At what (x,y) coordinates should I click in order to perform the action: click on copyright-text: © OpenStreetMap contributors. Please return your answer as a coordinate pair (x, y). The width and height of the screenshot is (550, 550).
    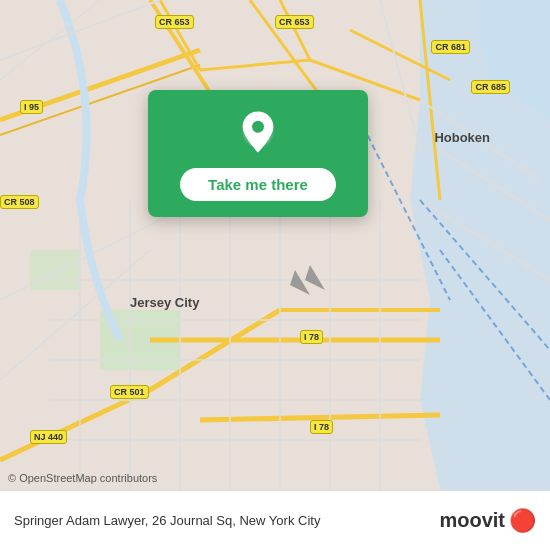
    Looking at the image, I should click on (82, 478).